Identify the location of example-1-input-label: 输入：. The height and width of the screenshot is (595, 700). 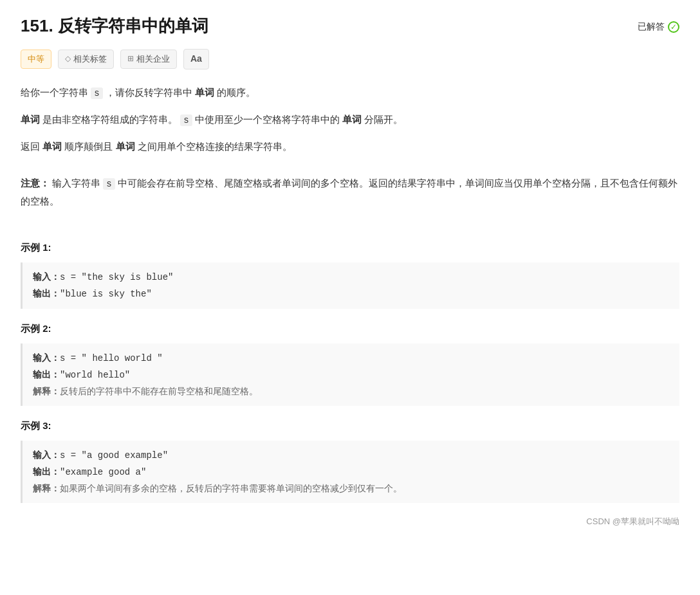
(46, 277).